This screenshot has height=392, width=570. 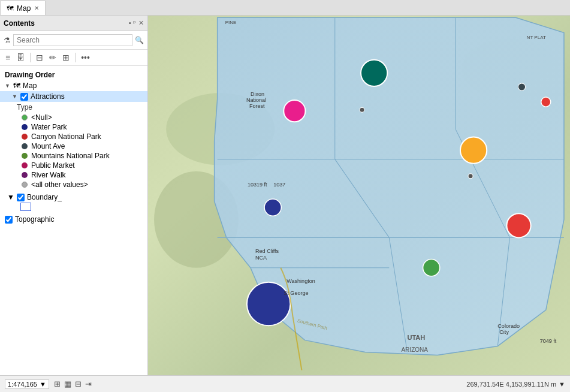 What do you see at coordinates (74, 137) in the screenshot?
I see `type-item-canyon: Canyon National Park` at bounding box center [74, 137].